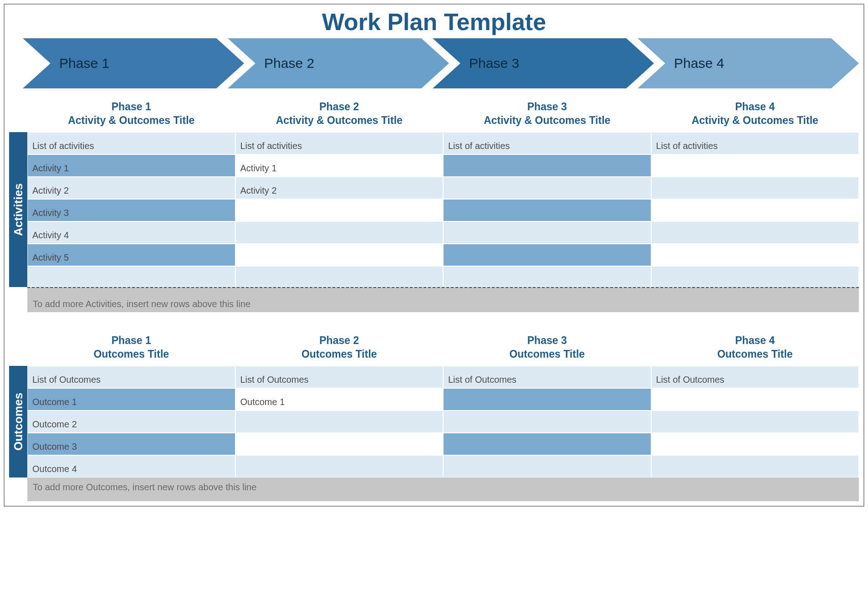  Describe the element at coordinates (494, 63) in the screenshot. I see `phase-arrow-label: Phase 3` at that location.